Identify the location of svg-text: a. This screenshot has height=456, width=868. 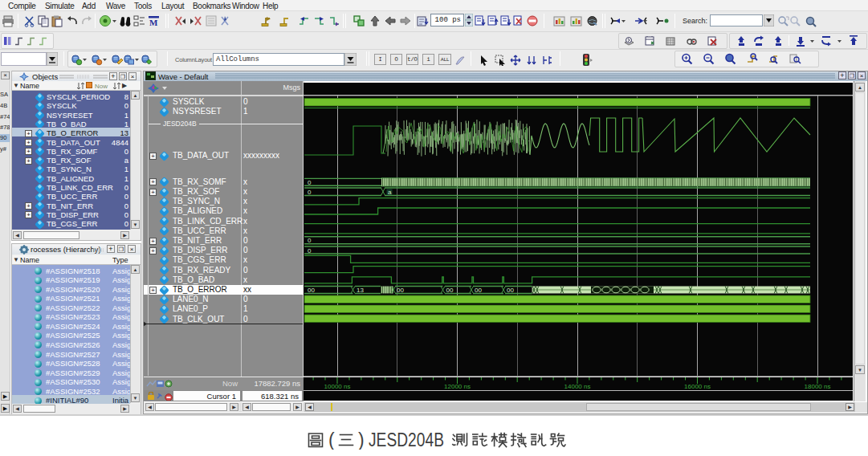
(390, 193).